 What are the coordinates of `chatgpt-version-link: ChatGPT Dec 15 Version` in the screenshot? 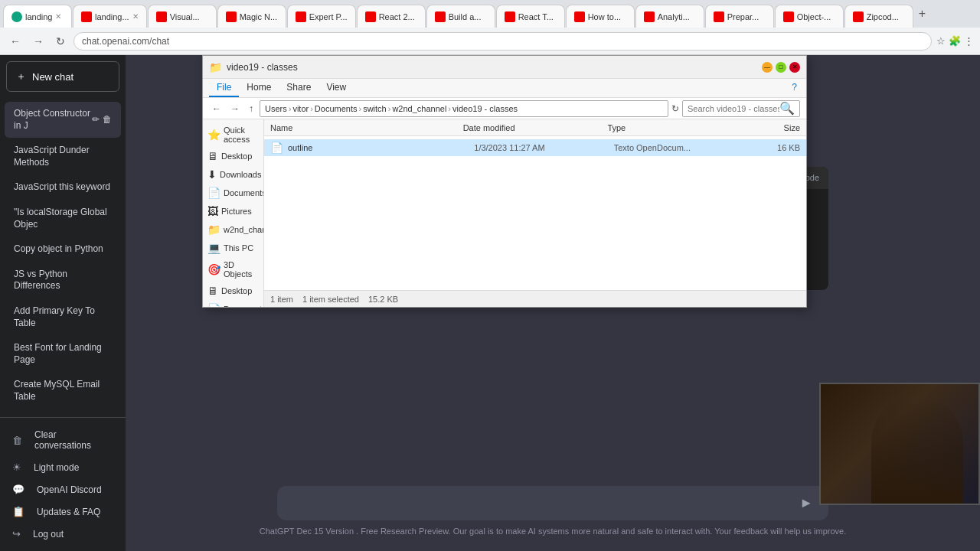 It's located at (306, 531).